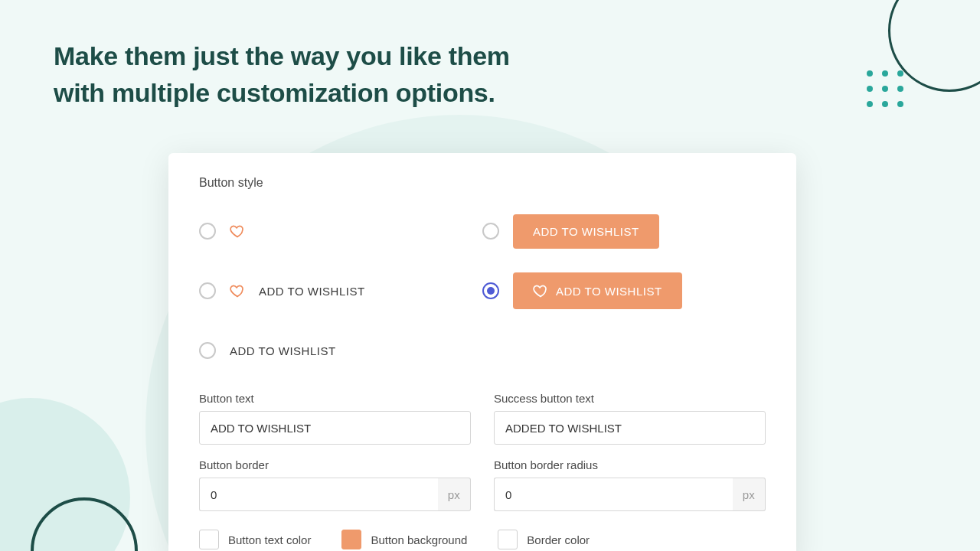 The height and width of the screenshot is (551, 980). What do you see at coordinates (335, 398) in the screenshot?
I see `button-text-label: Button text` at bounding box center [335, 398].